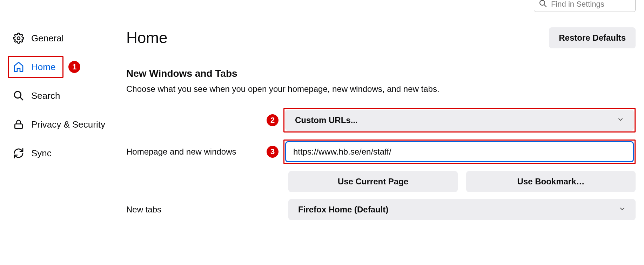 The width and height of the screenshot is (644, 265). What do you see at coordinates (60, 124) in the screenshot?
I see `sidebar-item-privacy: Privacy & Security` at bounding box center [60, 124].